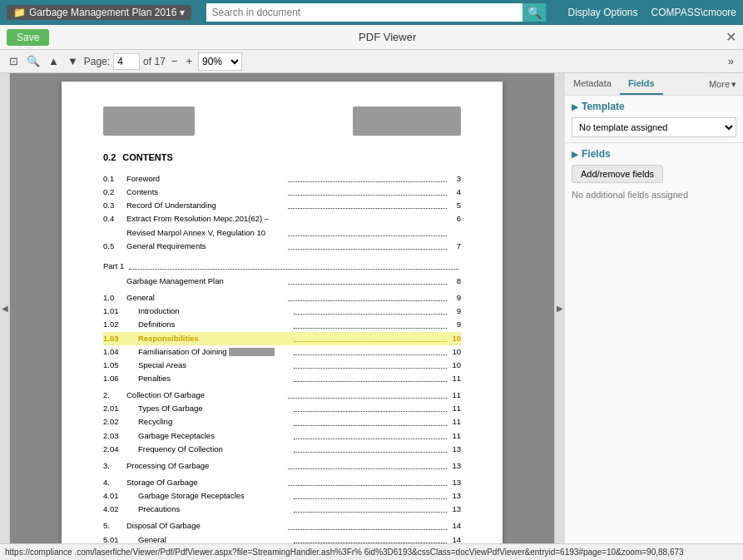 The height and width of the screenshot is (560, 743). I want to click on page-label: Page:, so click(97, 62).